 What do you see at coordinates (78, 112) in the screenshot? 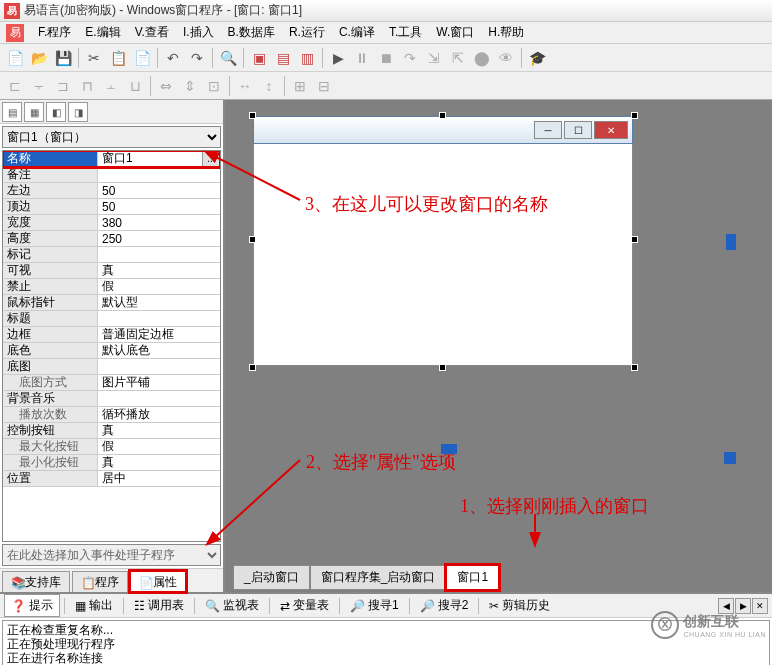
I see `prop-btn-4: ◨` at bounding box center [78, 112].